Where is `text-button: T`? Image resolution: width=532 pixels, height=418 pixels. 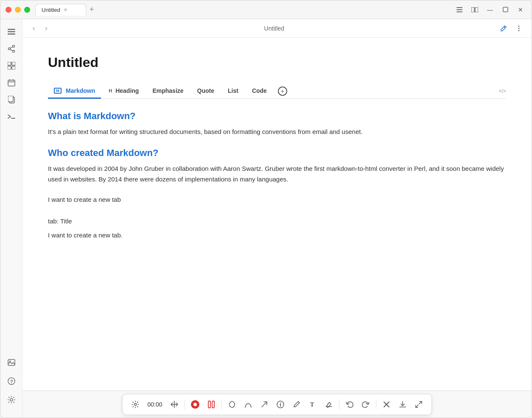 text-button: T is located at coordinates (313, 404).